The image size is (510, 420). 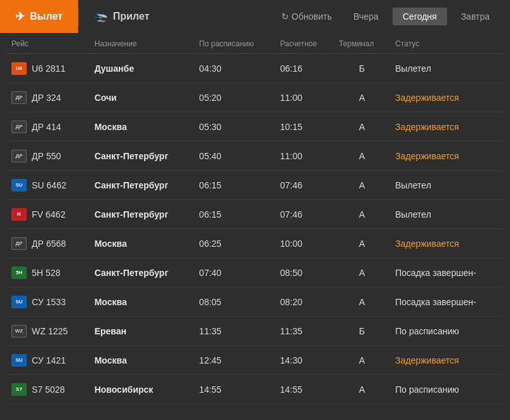 I want to click on cell-estimated: 06:16, so click(x=304, y=69).